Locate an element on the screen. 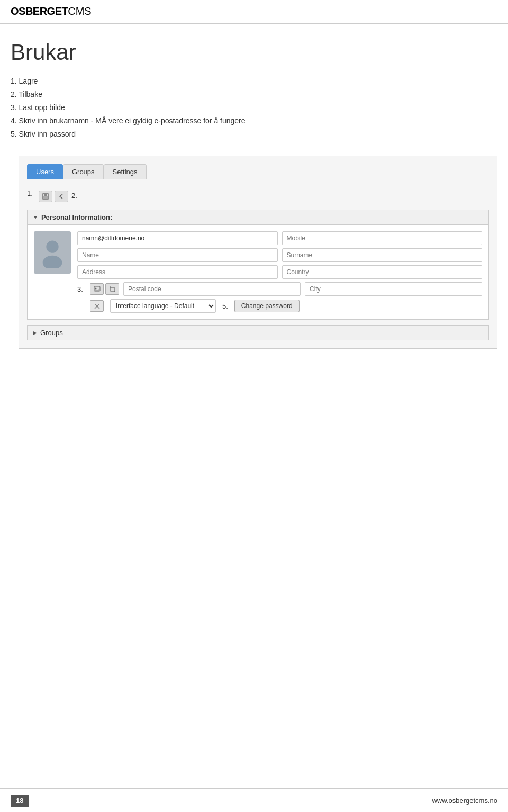 The image size is (508, 812). page-title: Brukar is located at coordinates (254, 52).